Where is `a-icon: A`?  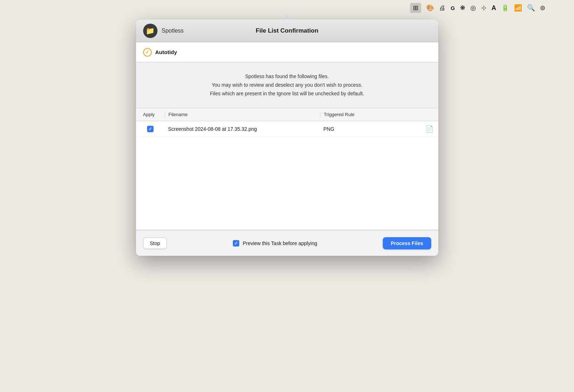
a-icon: A is located at coordinates (494, 8).